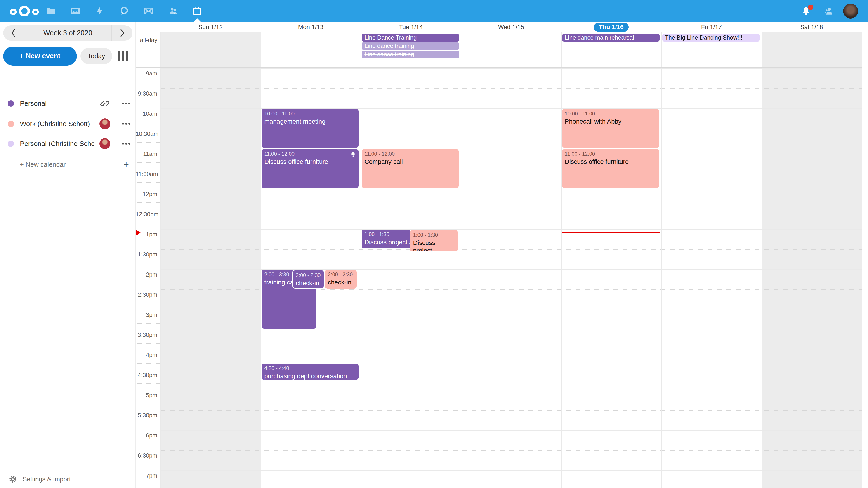 Image resolution: width=868 pixels, height=488 pixels. What do you see at coordinates (850, 11) in the screenshot?
I see `user-avatar` at bounding box center [850, 11].